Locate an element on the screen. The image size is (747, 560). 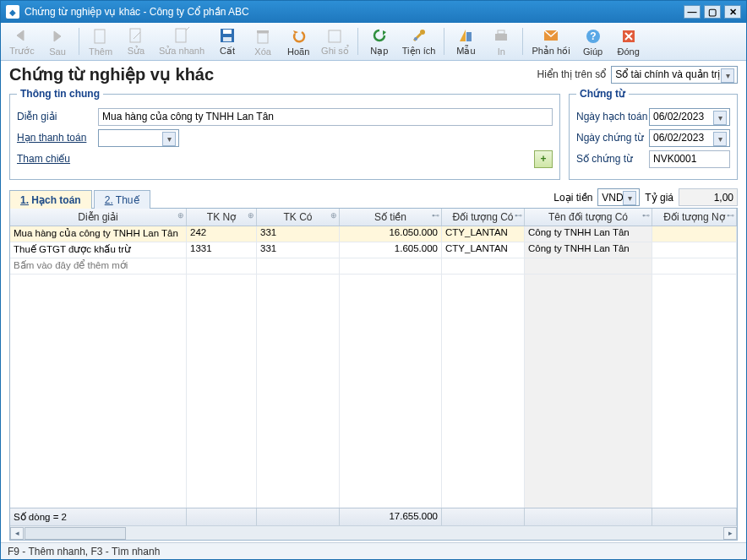
voucher-legend: Chứng từ is located at coordinates (603, 94).